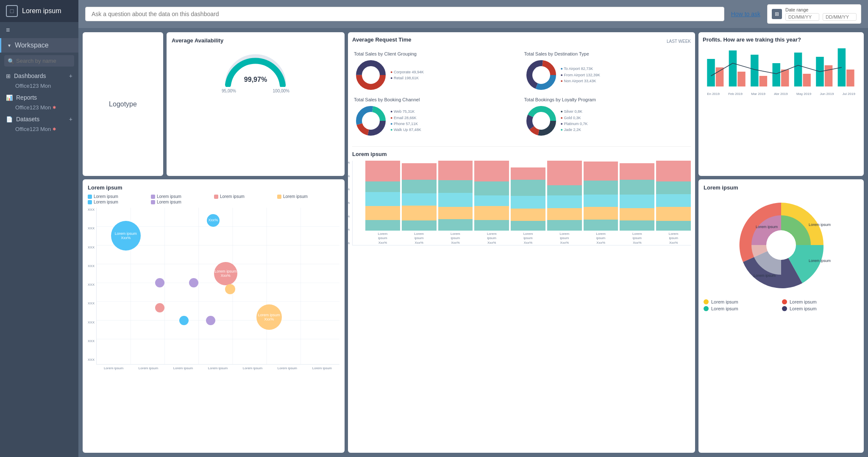  I want to click on bubble-8: Lorem ipsum Xxx%, so click(269, 317).